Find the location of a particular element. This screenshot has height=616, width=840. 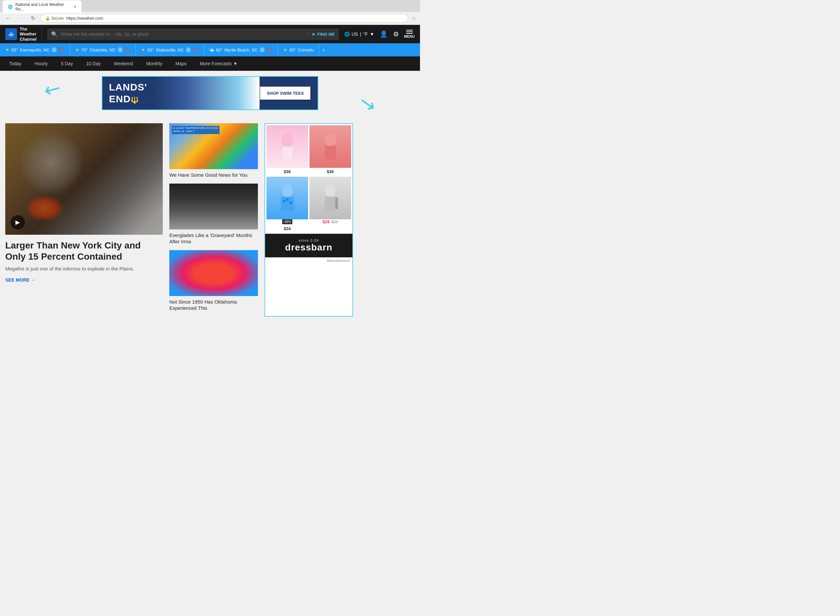

refresh-button: ↻ is located at coordinates (33, 18).